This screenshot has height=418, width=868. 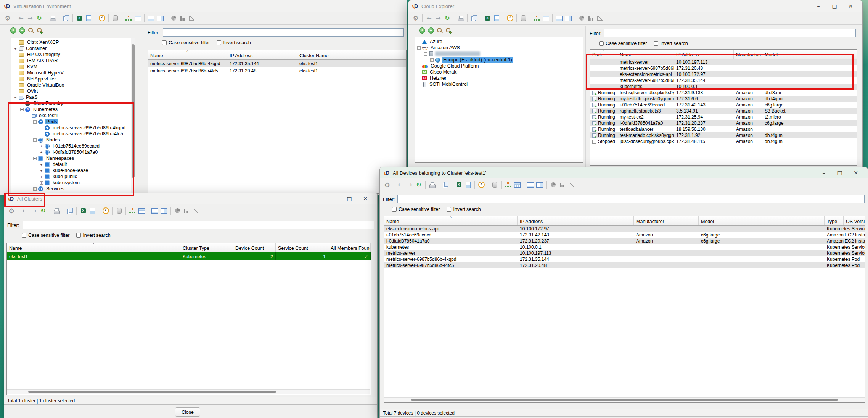 What do you see at coordinates (646, 54) in the screenshot?
I see `column-header-name: Name` at bounding box center [646, 54].